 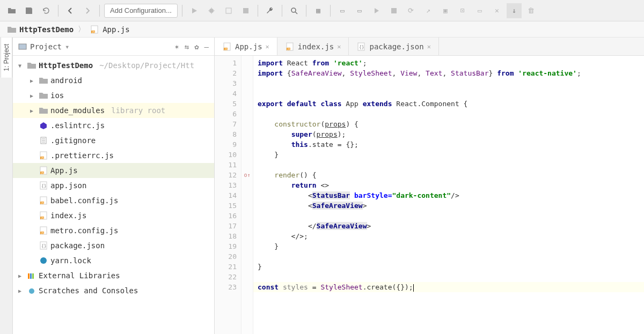 I want to click on tree-item: JSindex.js, so click(x=114, y=216).